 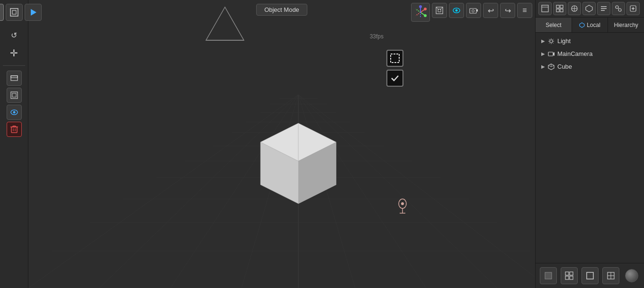 I want to click on menu-icon: ≡, so click(x=525, y=10).